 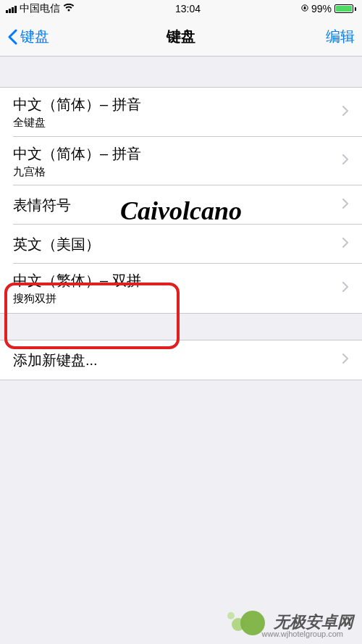 What do you see at coordinates (181, 9) in the screenshot?
I see `status-bar: 中国电信 13:04 99%` at bounding box center [181, 9].